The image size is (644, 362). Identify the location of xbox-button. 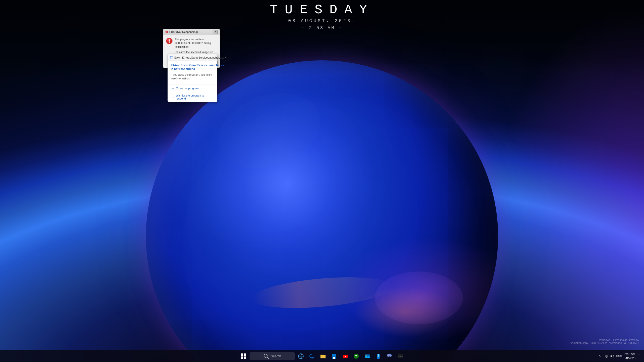
(356, 356).